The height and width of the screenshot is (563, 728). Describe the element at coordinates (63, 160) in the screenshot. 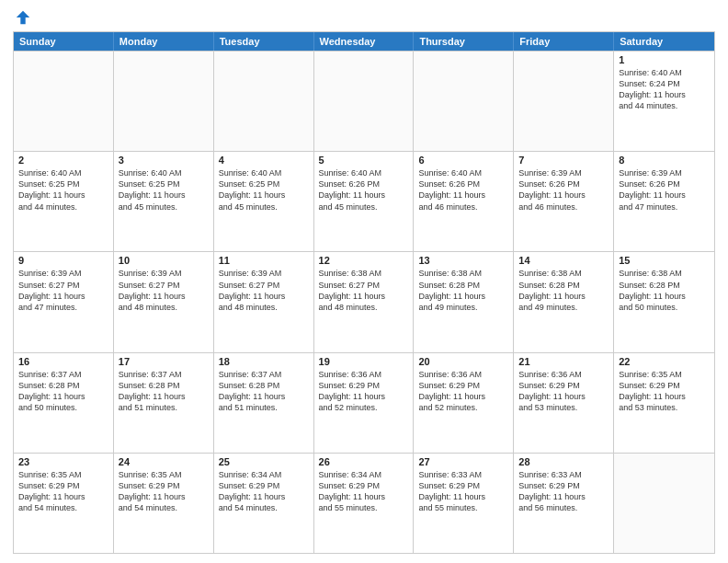

I see `day-number: 2` at that location.